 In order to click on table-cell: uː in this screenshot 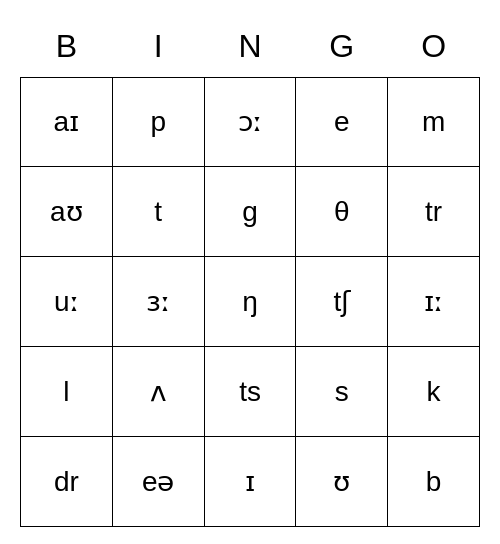, I will do `click(67, 302)`.